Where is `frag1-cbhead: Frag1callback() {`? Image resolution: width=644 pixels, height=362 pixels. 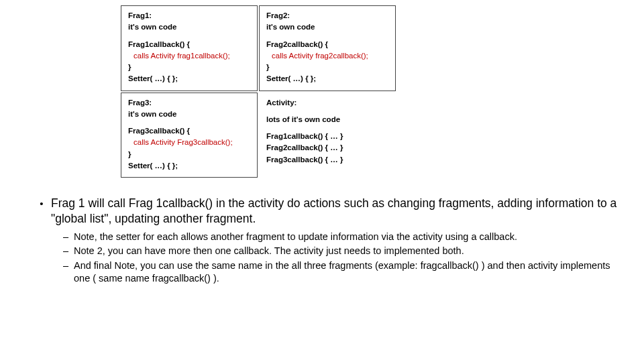
frag1-cbhead: Frag1callback() { is located at coordinates (189, 44).